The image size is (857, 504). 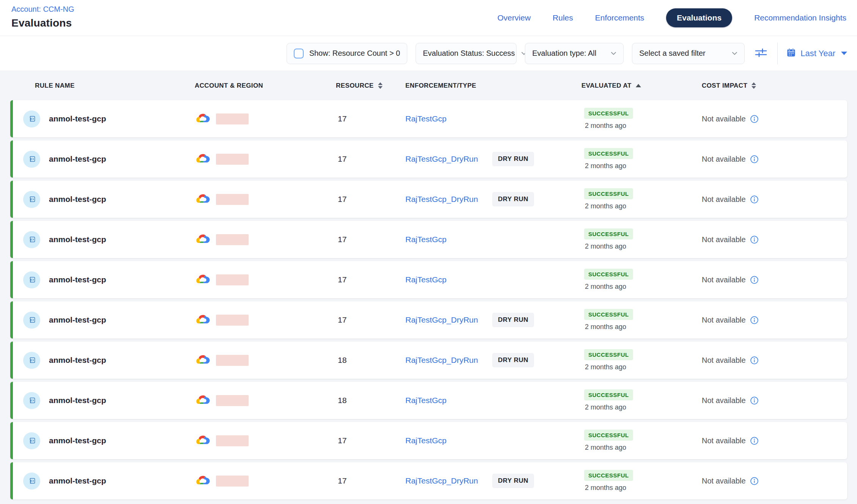 What do you see at coordinates (791, 53) in the screenshot?
I see `calendar-icon` at bounding box center [791, 53].